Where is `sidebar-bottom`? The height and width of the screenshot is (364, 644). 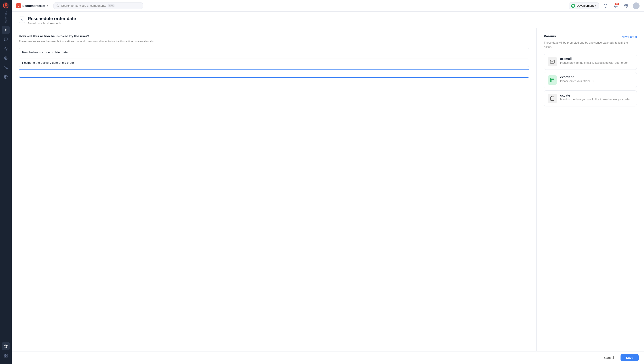
sidebar-bottom is located at coordinates (6, 352).